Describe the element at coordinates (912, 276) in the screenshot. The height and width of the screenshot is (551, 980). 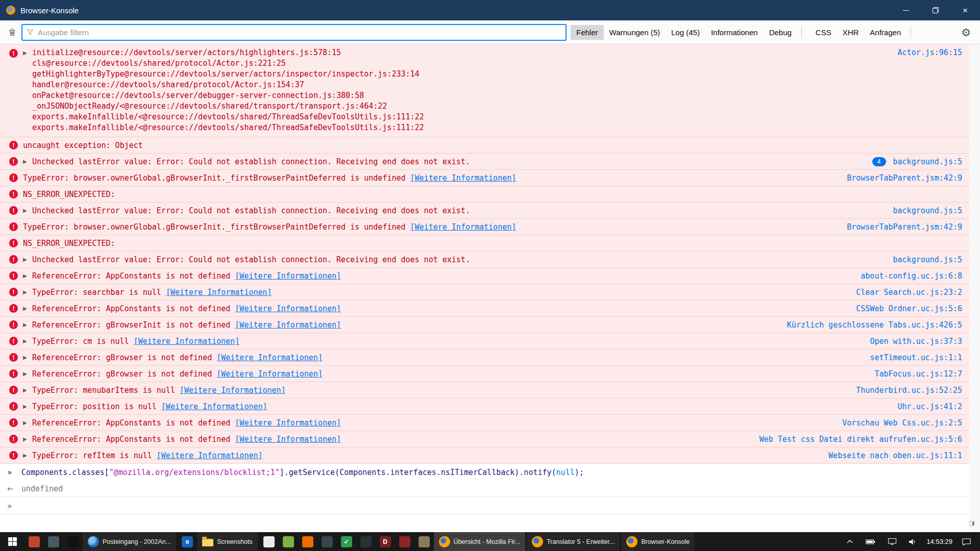
I see `source-location-link: about-config.uc.js:6:8` at that location.